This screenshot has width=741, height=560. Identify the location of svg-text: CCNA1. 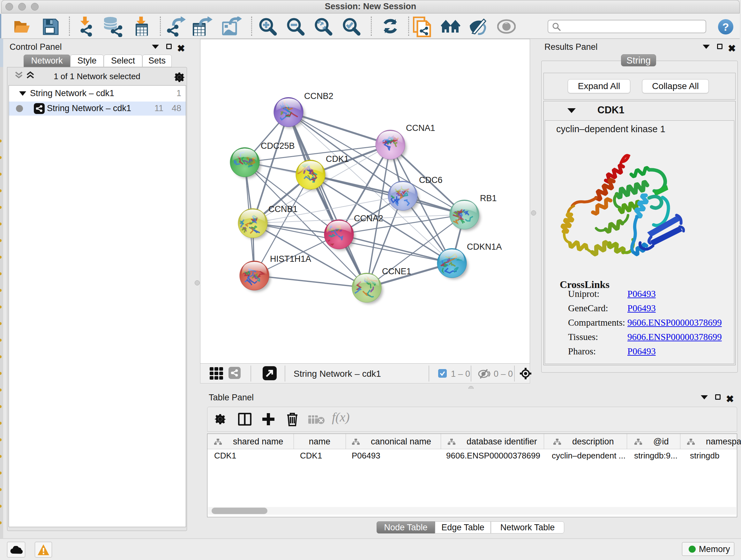
(421, 128).